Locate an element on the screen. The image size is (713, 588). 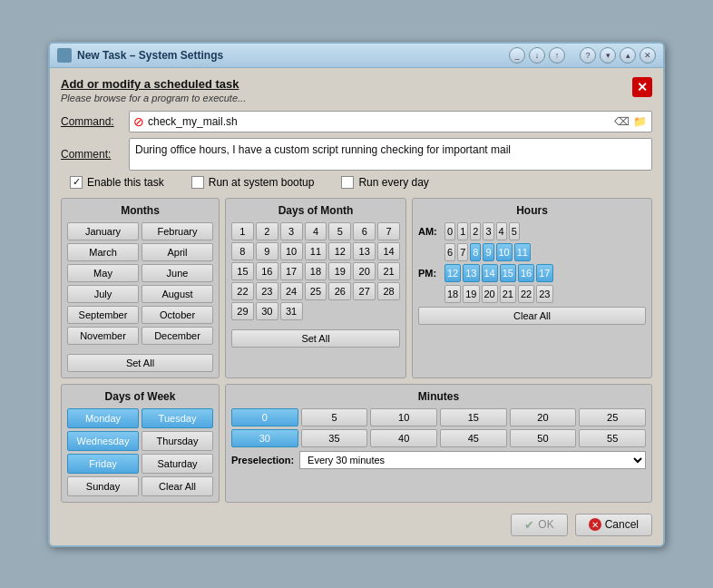
hour-btn-8: 8 is located at coordinates (475, 252).